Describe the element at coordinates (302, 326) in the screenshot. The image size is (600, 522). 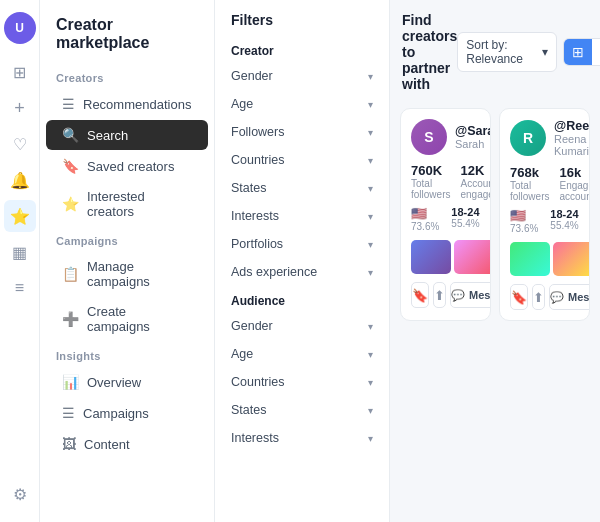
I see `audience-filter-gender: Gender ▾` at that location.